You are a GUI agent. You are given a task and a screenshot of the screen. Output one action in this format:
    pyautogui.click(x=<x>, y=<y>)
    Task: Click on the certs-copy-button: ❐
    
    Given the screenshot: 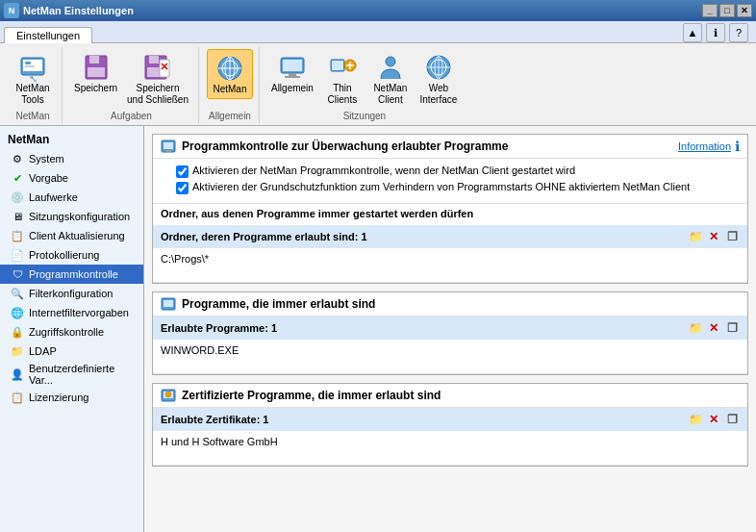 What is the action you would take?
    pyautogui.click(x=732, y=419)
    